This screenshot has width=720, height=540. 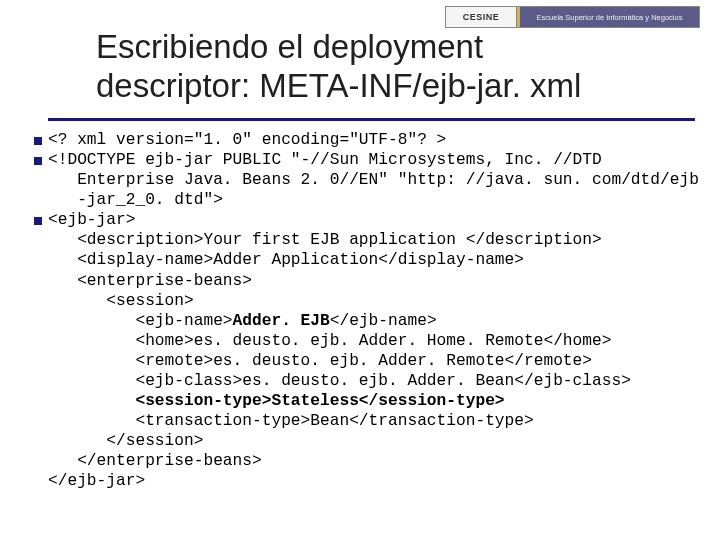 I want to click on title-line-2: descriptor: META-INF/ejb-jar. xml, so click(x=338, y=86).